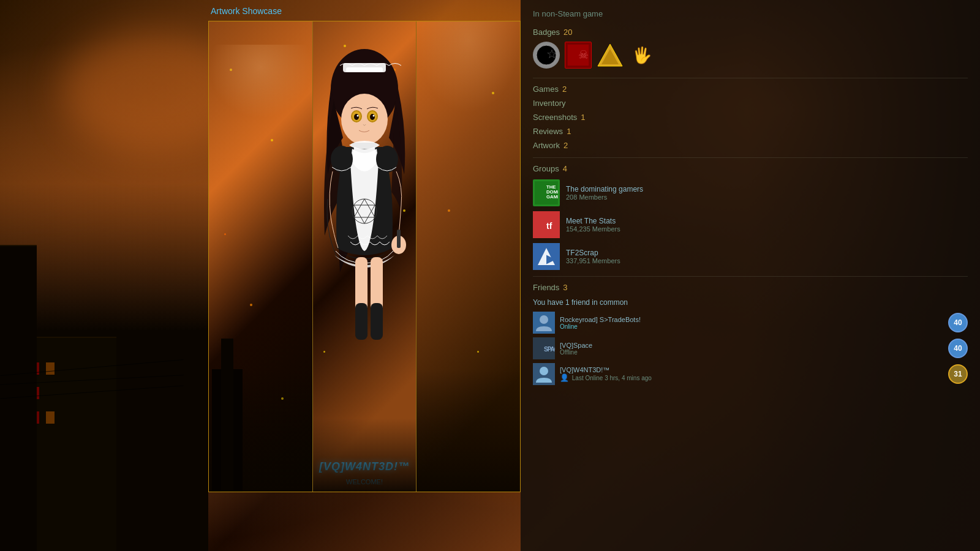  What do you see at coordinates (767, 189) in the screenshot?
I see `group-name-dominating: The dominating gamers` at bounding box center [767, 189].